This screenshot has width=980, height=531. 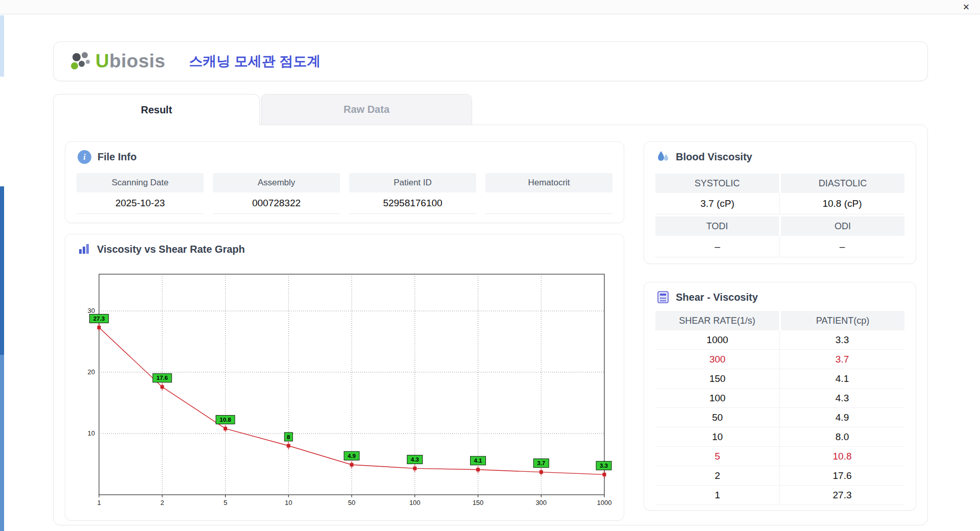 What do you see at coordinates (966, 7) in the screenshot?
I see `close-icon: ×` at bounding box center [966, 7].